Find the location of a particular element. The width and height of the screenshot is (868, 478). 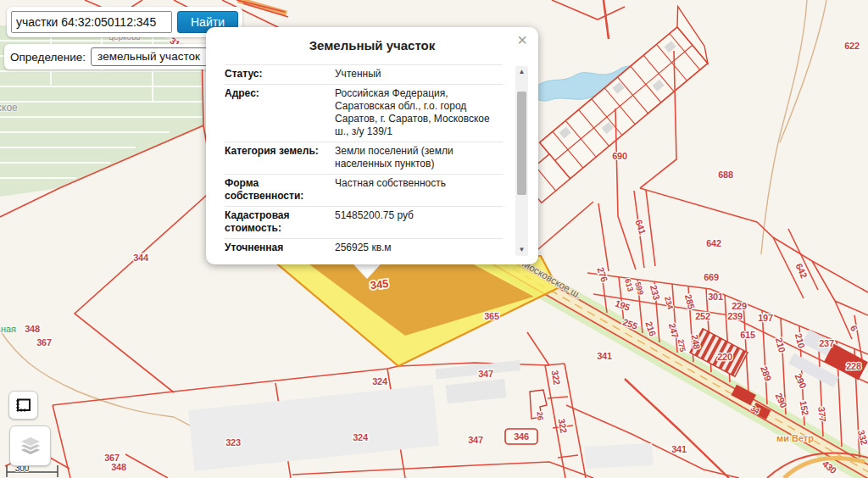

map-label: 344 is located at coordinates (141, 258).